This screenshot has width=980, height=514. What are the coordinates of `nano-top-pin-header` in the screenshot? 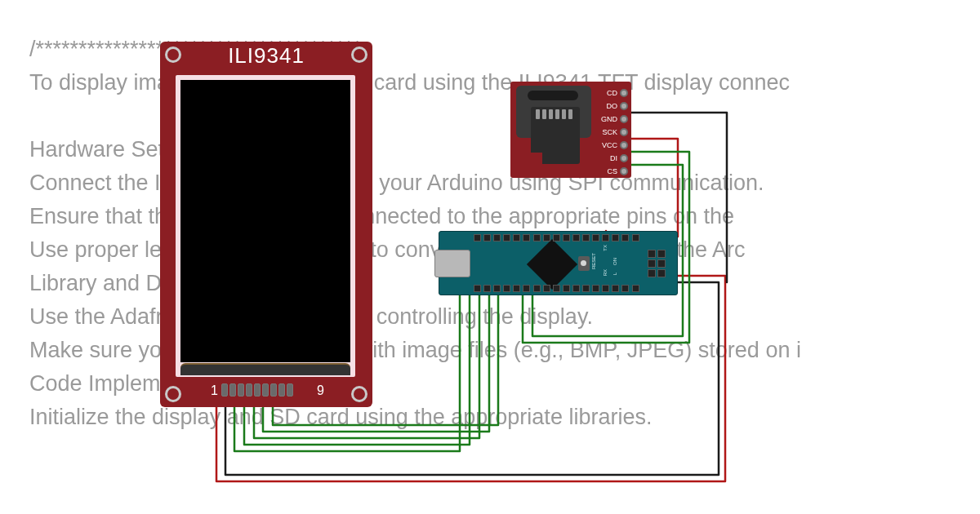 It's located at (557, 238).